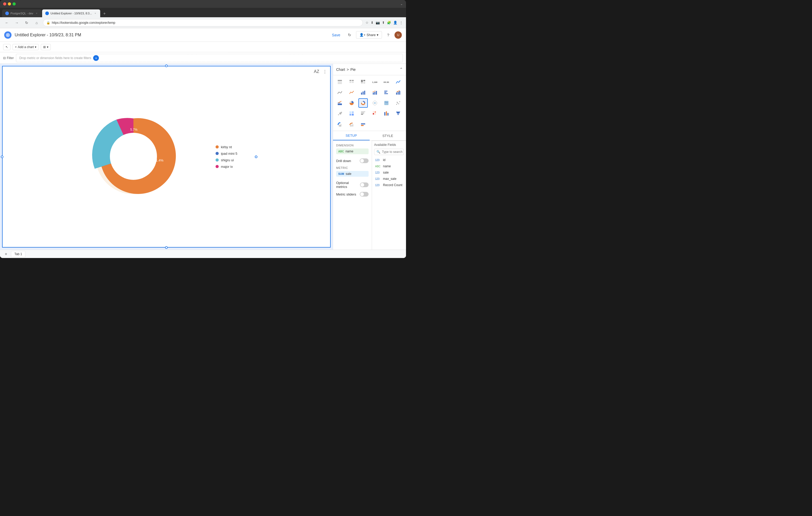 This screenshot has width=812, height=516. What do you see at coordinates (325, 71) in the screenshot?
I see `chart-more-button: ⋮` at bounding box center [325, 71].